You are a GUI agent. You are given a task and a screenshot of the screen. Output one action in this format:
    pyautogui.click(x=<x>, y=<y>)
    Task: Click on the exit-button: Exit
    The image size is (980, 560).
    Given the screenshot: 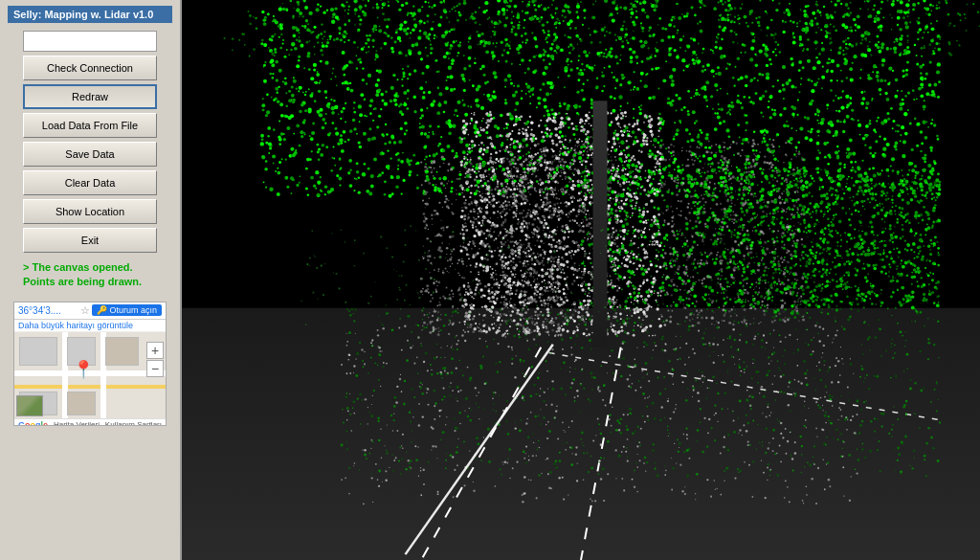 What is the action you would take?
    pyautogui.click(x=90, y=240)
    